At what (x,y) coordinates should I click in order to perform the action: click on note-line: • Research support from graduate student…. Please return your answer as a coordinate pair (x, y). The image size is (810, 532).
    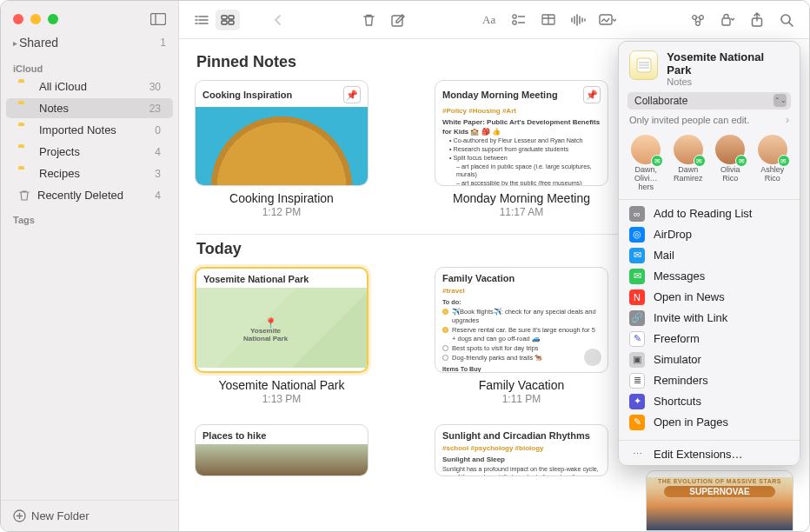
    Looking at the image, I should click on (525, 150).